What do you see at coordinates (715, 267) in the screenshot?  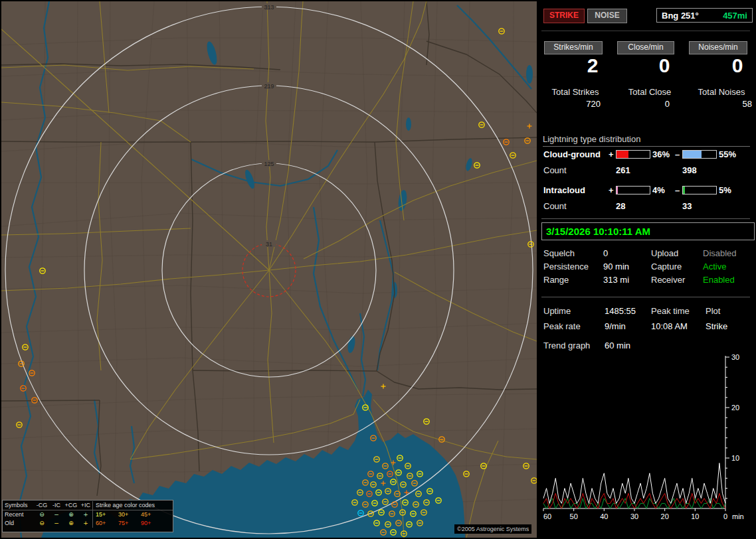 I see `capture-status: Active` at bounding box center [715, 267].